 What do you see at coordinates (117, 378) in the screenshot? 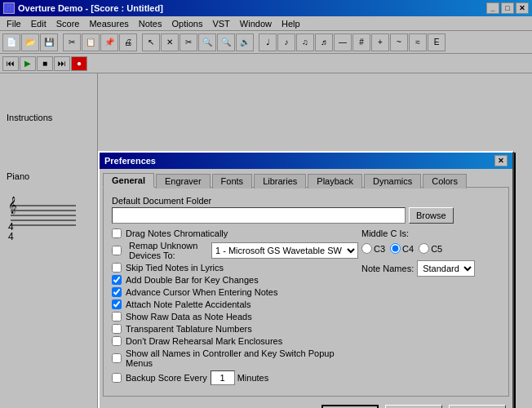
I see `checkbox-backup-input` at bounding box center [117, 378].